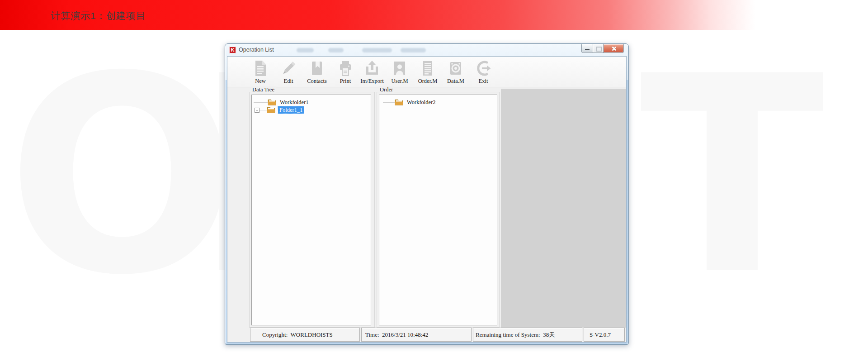 Image resolution: width=868 pixels, height=362 pixels. I want to click on toolbar-item-new: New, so click(260, 72).